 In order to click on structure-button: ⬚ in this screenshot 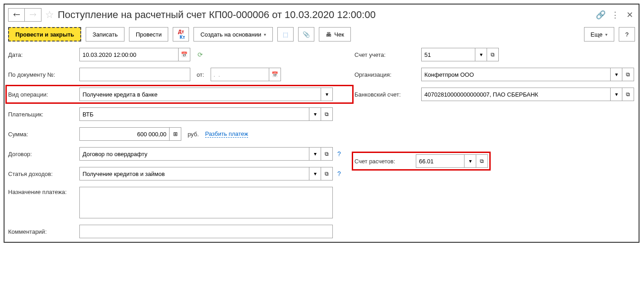, I will do `click(285, 34)`.